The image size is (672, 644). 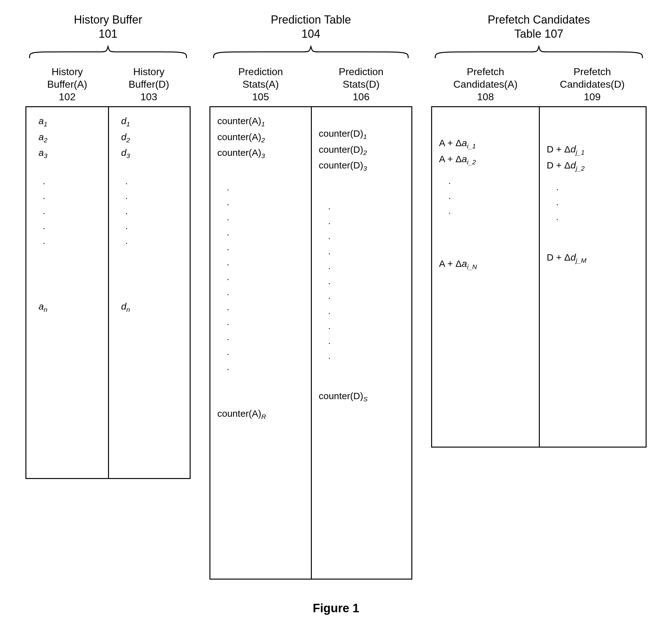 What do you see at coordinates (592, 277) in the screenshot?
I see `prefetch-colB-body: D + dj_1 D + dj_2 ... D + dj_M` at bounding box center [592, 277].